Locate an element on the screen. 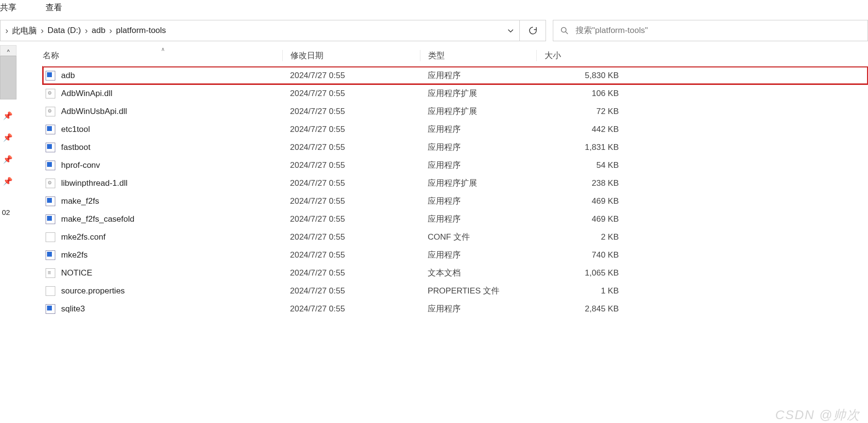 The width and height of the screenshot is (868, 423). file-row: etc1tool2024/7/27 0:55应用程序442 KB is located at coordinates (455, 129).